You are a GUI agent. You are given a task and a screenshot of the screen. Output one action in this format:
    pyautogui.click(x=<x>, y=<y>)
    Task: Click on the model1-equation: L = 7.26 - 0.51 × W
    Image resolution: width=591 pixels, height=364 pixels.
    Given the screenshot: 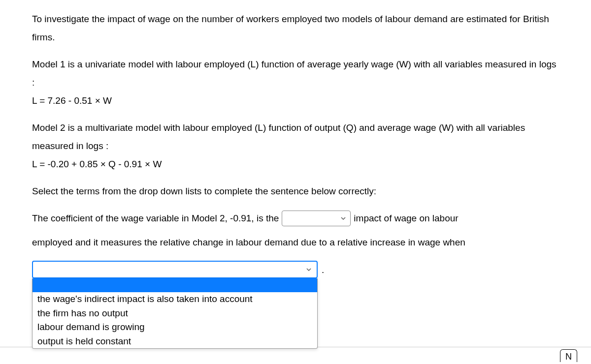 What is the action you would take?
    pyautogui.click(x=296, y=100)
    